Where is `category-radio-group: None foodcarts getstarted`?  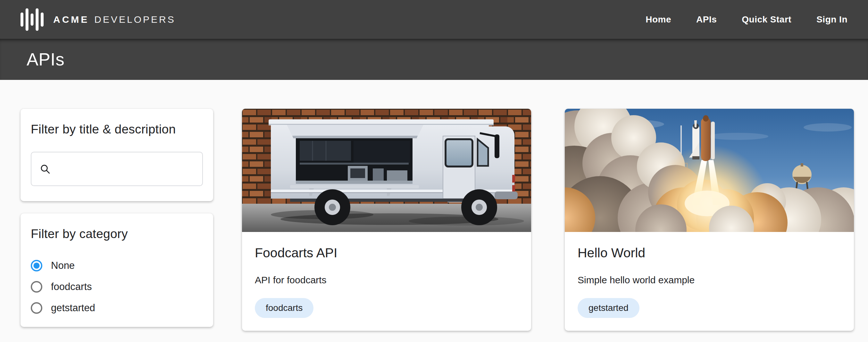
category-radio-group: None foodcarts getstarted is located at coordinates (117, 287).